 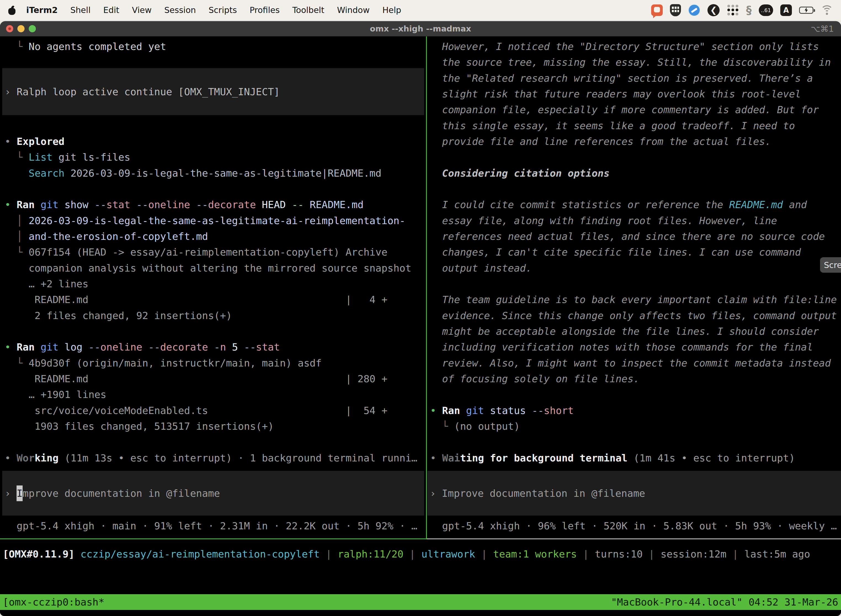 I want to click on terminal-line: 2 files changed, 92 insertions(+), so click(x=119, y=315).